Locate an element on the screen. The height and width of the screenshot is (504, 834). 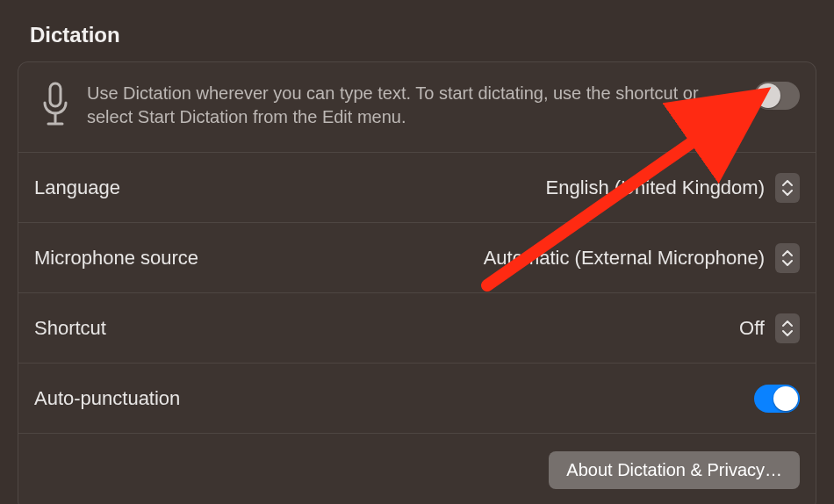
microphone-source-value: Automatic (External Microphone) is located at coordinates (624, 258).